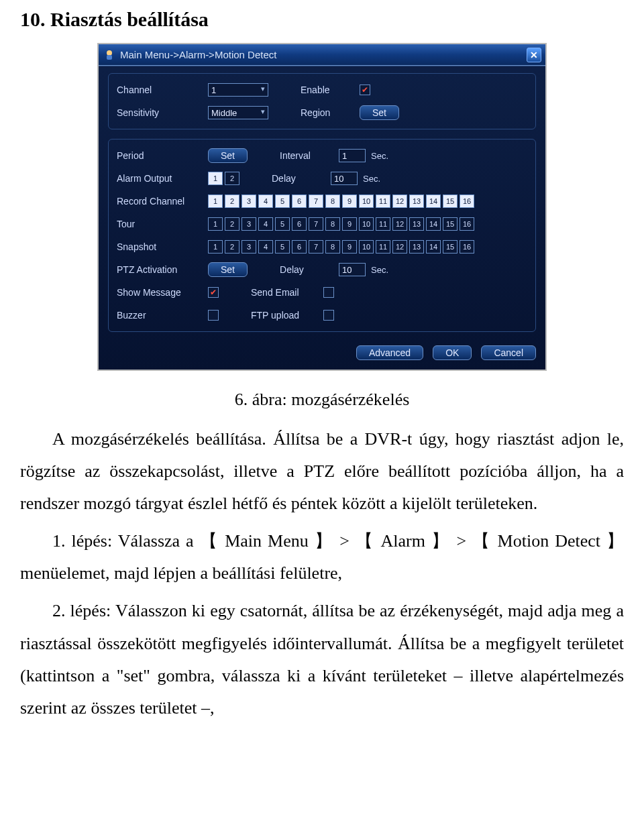 The height and width of the screenshot is (839, 644). Describe the element at coordinates (232, 178) in the screenshot. I see `alarm-output-channel-2: 2` at that location.